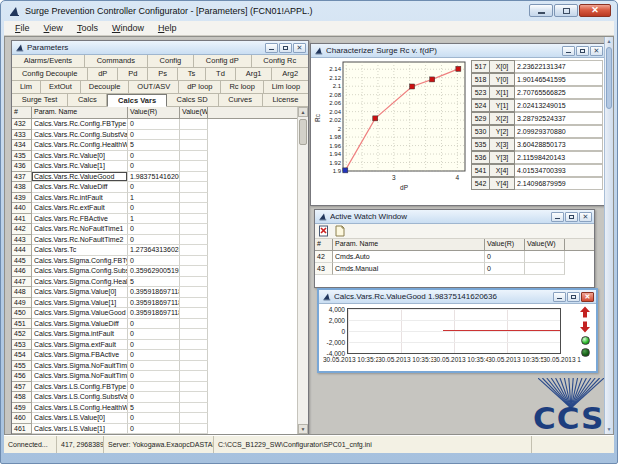 Image resolution: width=618 pixels, height=464 pixels. I want to click on table-row: 445 Calcs.Vars.Sigma.Config.FBType 0, so click(154, 262).